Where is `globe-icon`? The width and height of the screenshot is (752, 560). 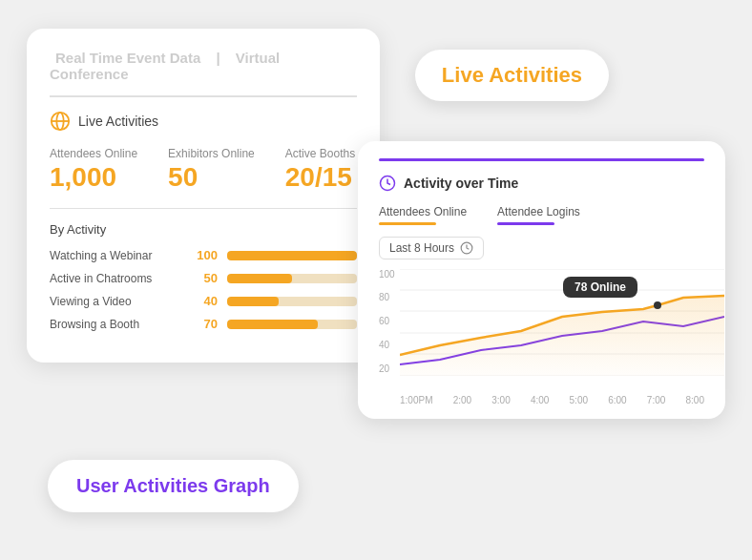
globe-icon is located at coordinates (60, 121).